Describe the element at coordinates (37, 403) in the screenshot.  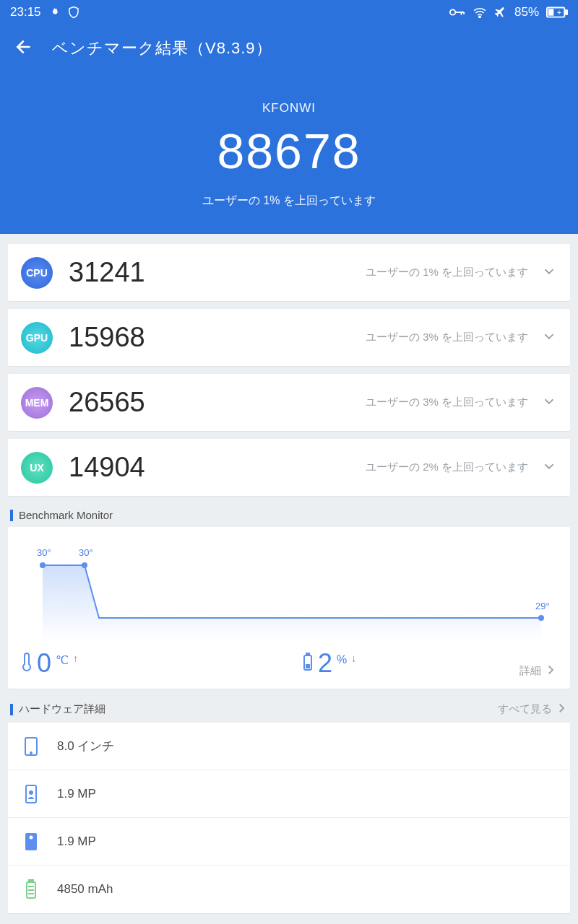
I see `mem-badge-icon: MEM` at that location.